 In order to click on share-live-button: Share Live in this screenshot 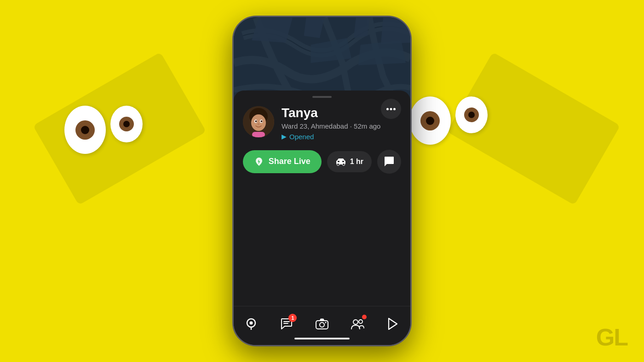, I will do `click(282, 162)`.